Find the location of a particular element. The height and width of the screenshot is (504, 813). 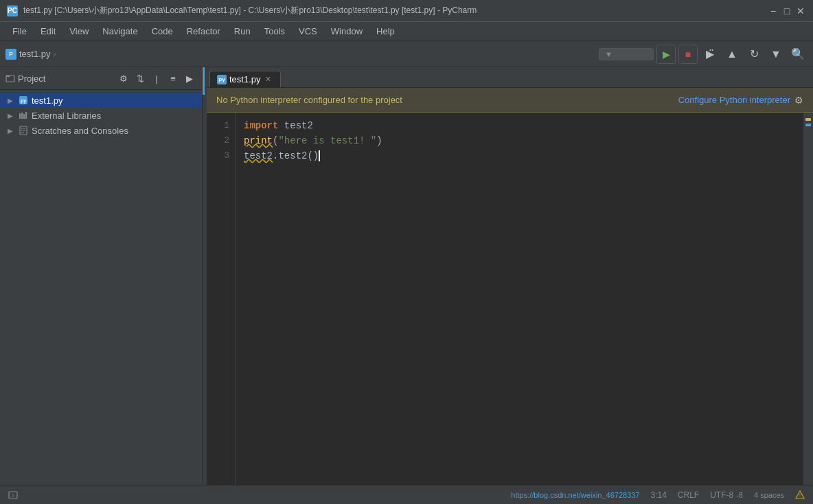

right-gutter is located at coordinates (808, 299).